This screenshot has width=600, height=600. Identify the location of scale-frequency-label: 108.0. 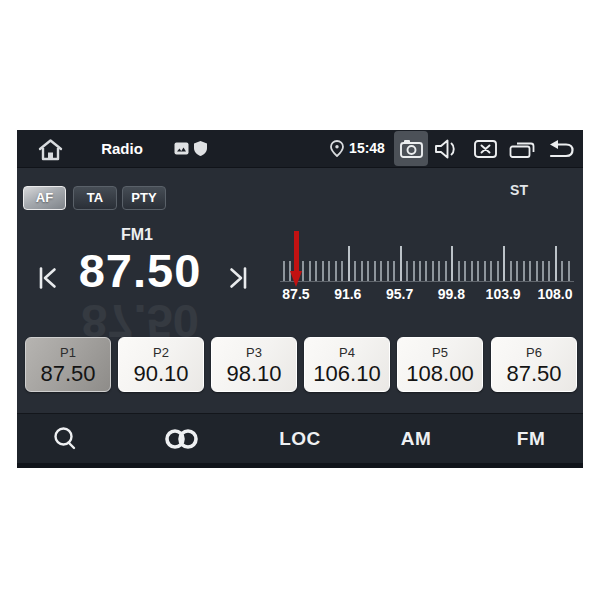
(555, 294).